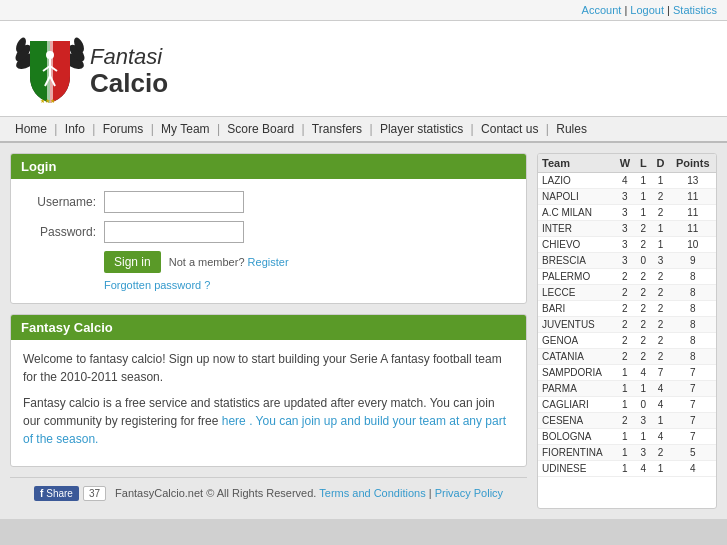 Image resolution: width=727 pixels, height=545 pixels. What do you see at coordinates (124, 129) in the screenshot?
I see `nav-forums: Forums` at bounding box center [124, 129].